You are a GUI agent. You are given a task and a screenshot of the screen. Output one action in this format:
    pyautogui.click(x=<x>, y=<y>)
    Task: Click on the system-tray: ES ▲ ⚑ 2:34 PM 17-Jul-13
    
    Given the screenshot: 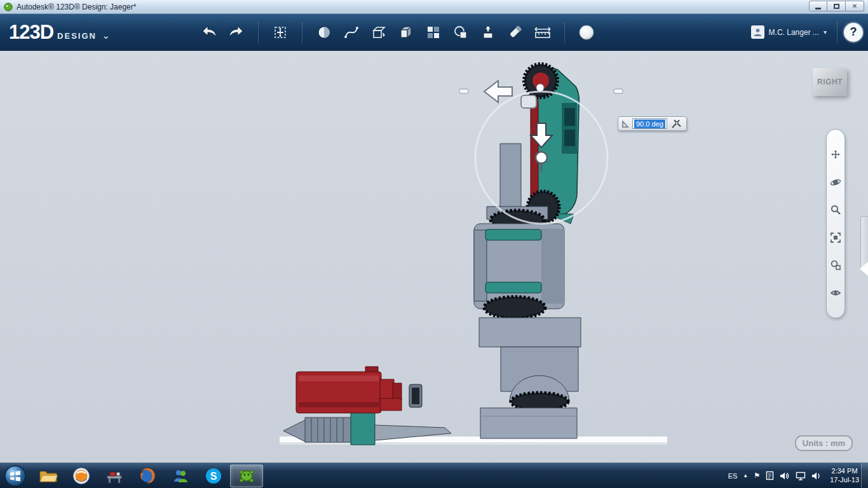 What is the action you would take?
    pyautogui.click(x=794, y=475)
    